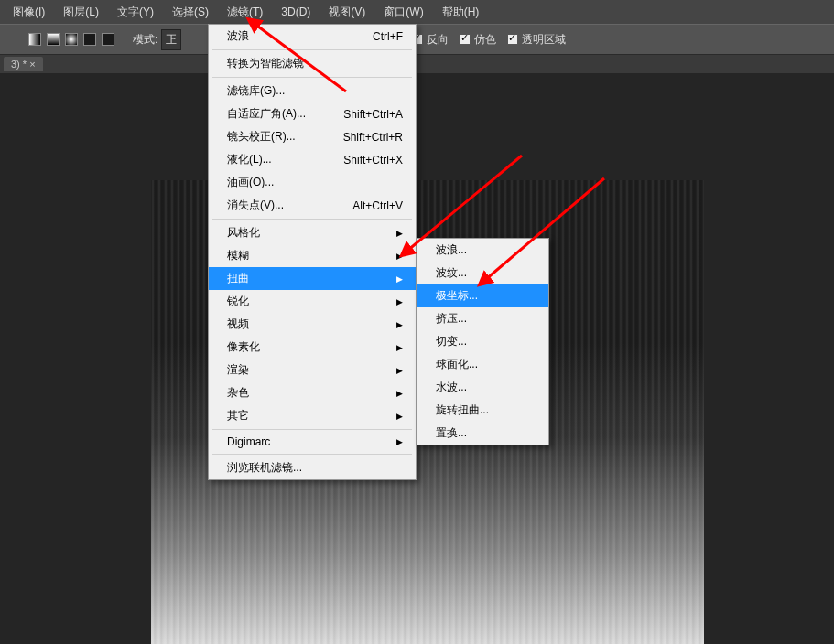  I want to click on gradient-angle-icon, so click(71, 39).